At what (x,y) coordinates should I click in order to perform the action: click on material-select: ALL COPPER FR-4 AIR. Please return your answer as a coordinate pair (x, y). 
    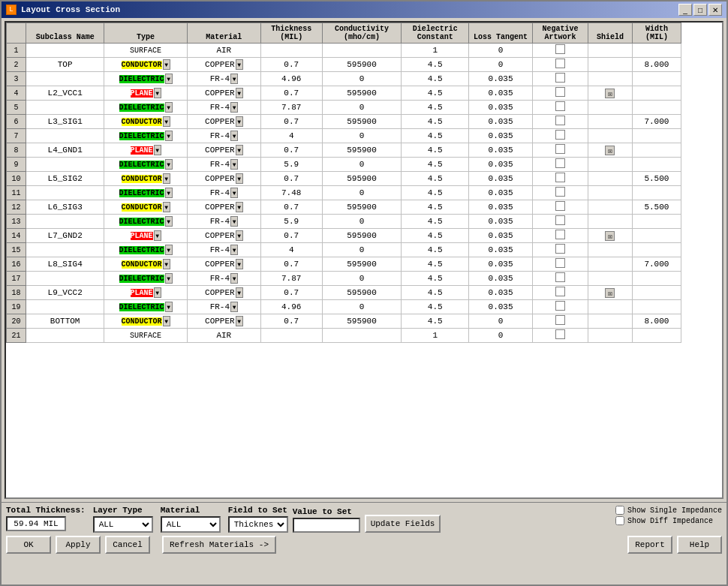
    Looking at the image, I should click on (191, 524).